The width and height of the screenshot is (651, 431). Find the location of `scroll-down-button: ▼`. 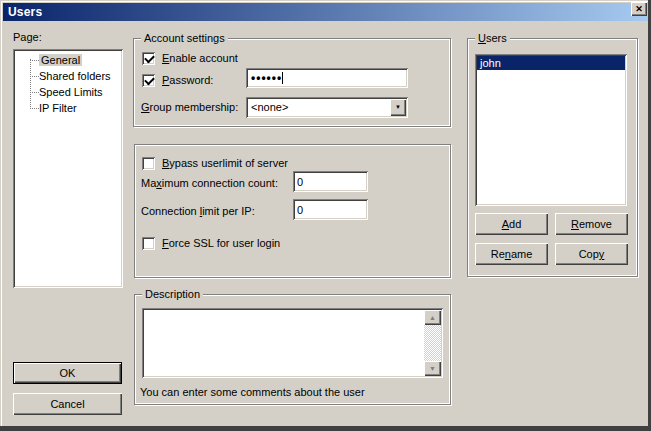

scroll-down-button: ▼ is located at coordinates (432, 368).